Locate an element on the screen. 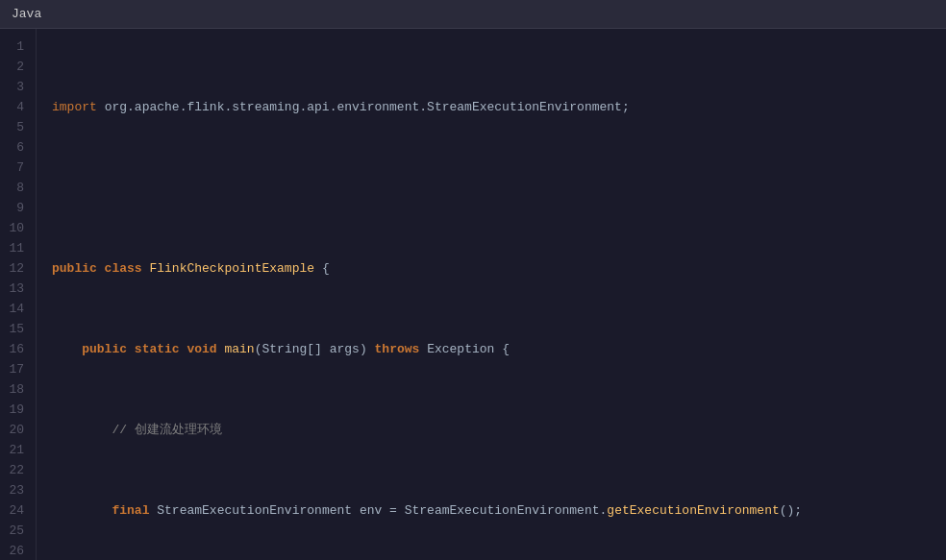  ln-24: 24 is located at coordinates (15, 511).